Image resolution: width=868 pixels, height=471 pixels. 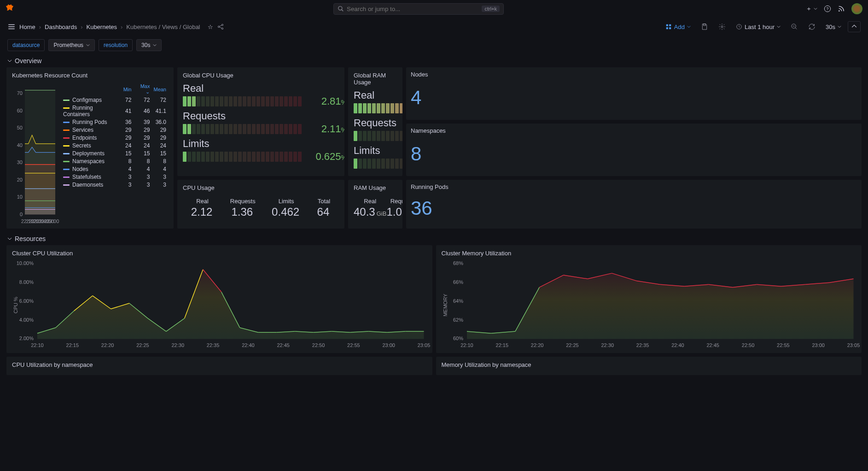 What do you see at coordinates (649, 299) in the screenshot?
I see `panel-cluster-mem: Cluster Memory Utilization 60%62%64%66%6…` at bounding box center [649, 299].